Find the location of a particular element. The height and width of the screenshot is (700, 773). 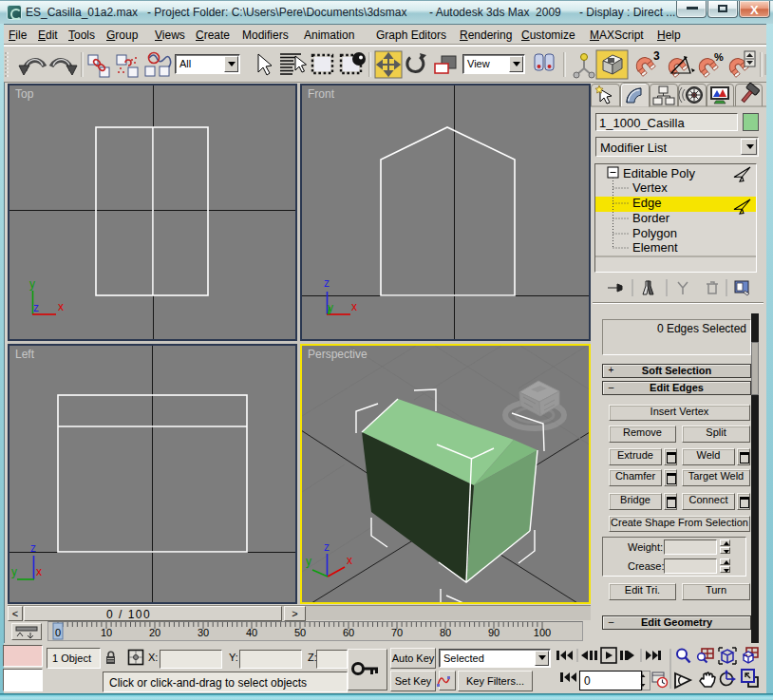

svg-text: Element is located at coordinates (655, 247).